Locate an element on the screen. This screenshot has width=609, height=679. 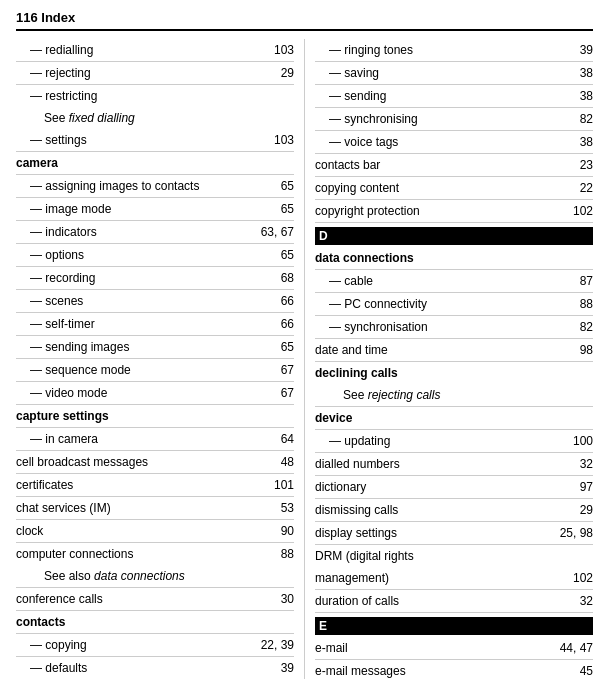
section-data-connections: data connections is located at coordinates (454, 258).